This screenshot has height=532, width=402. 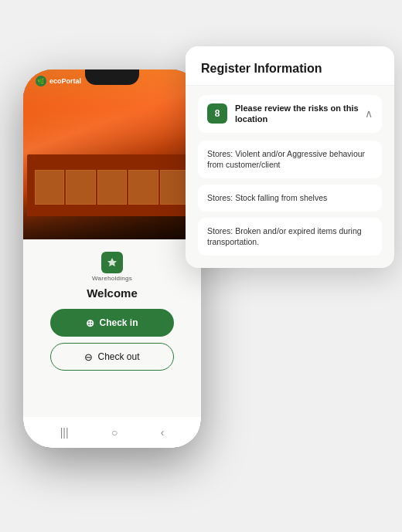 What do you see at coordinates (112, 432) in the screenshot?
I see `phone-bottom-bar: ||| ○ ‹` at bounding box center [112, 432].